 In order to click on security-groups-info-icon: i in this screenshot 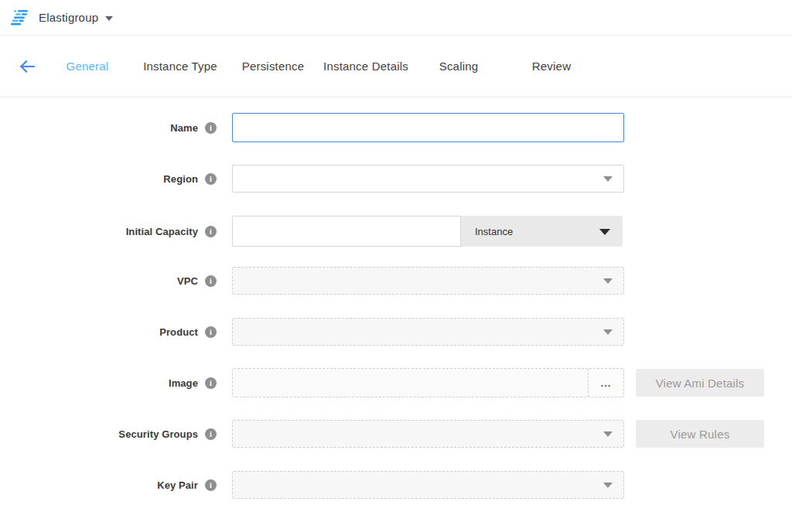, I will do `click(210, 435)`.